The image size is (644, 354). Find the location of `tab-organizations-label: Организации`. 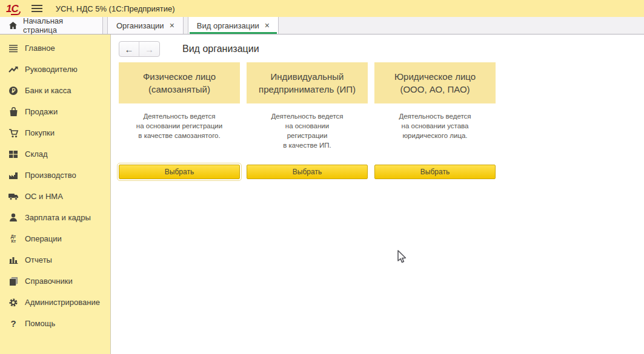

tab-organizations-label: Организации is located at coordinates (141, 25).